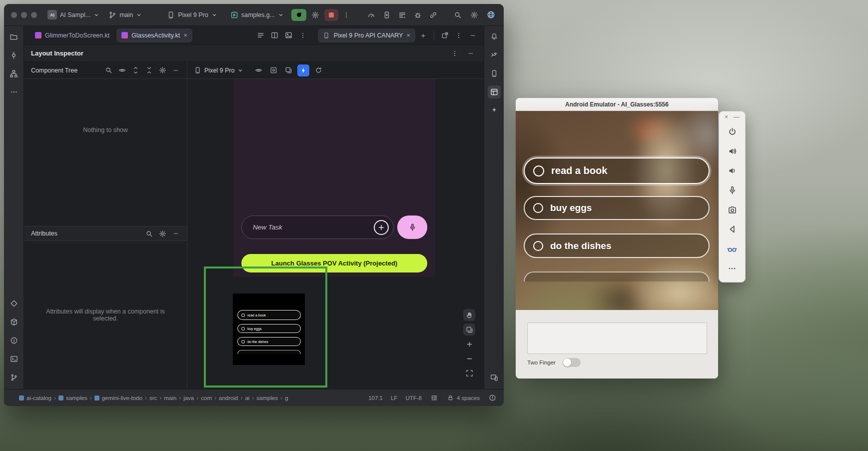 This screenshot has height=451, width=868. Describe the element at coordinates (469, 358) in the screenshot. I see `zoom-out-icon` at that location.